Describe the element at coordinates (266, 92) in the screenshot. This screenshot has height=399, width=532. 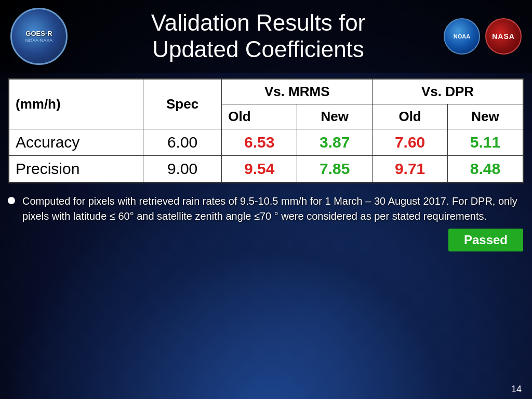
I see `table-header-row-1: (mm/h) Spec Vs. MRMS Vs. DPR` at that location.